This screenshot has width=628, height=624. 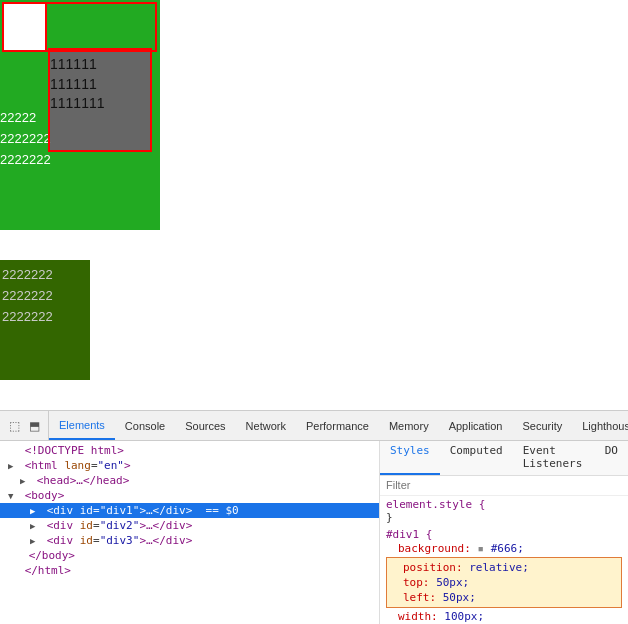 I want to click on style-line-width: width: 100px;, so click(x=504, y=616).